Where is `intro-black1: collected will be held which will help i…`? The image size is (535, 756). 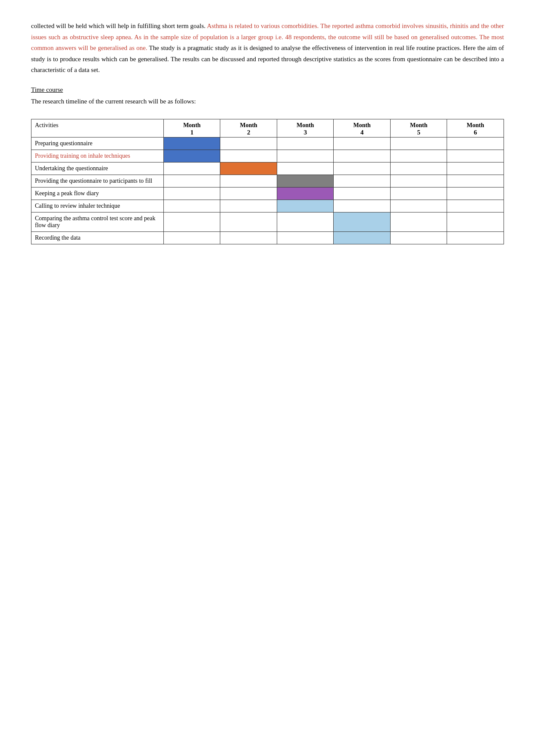 intro-black1: collected will be held which will help i… is located at coordinates (118, 26).